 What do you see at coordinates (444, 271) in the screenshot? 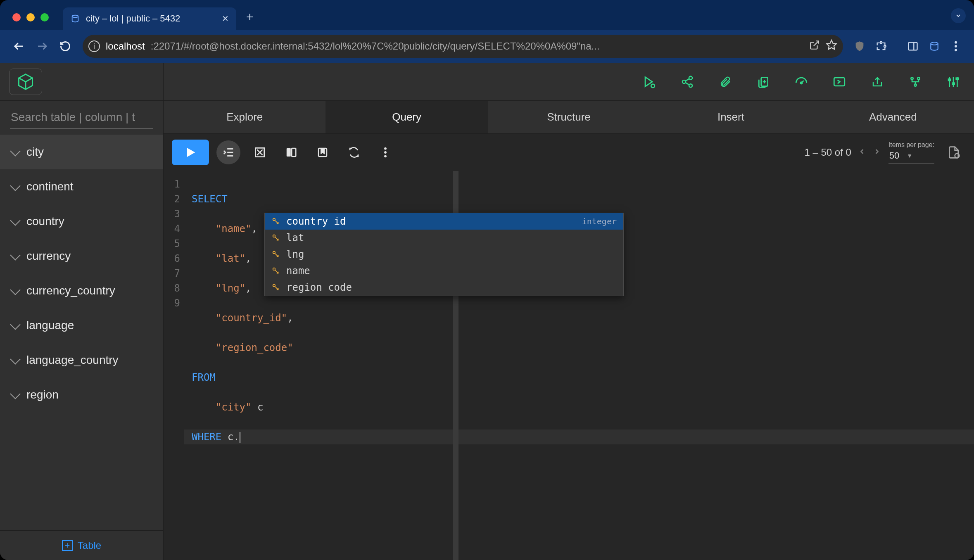
I see `autocomplete-item: name` at bounding box center [444, 271].